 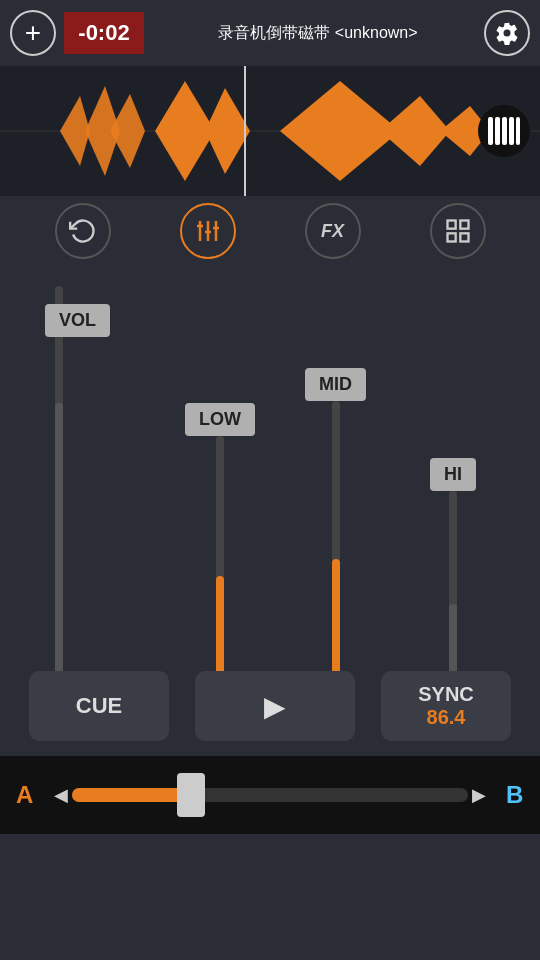 I want to click on crossfader-label-b: B, so click(x=515, y=795).